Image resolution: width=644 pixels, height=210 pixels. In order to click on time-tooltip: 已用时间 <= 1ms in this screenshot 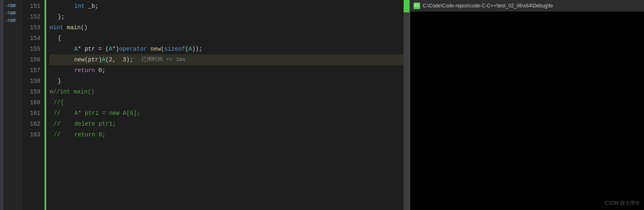, I will do `click(163, 60)`.